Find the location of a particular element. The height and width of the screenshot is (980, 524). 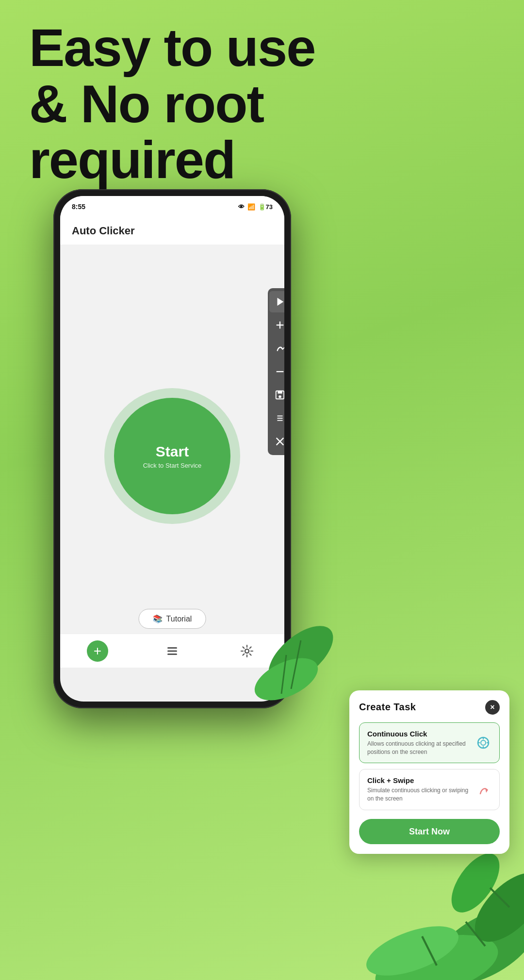

app-title: Auto Clicker is located at coordinates (103, 231).